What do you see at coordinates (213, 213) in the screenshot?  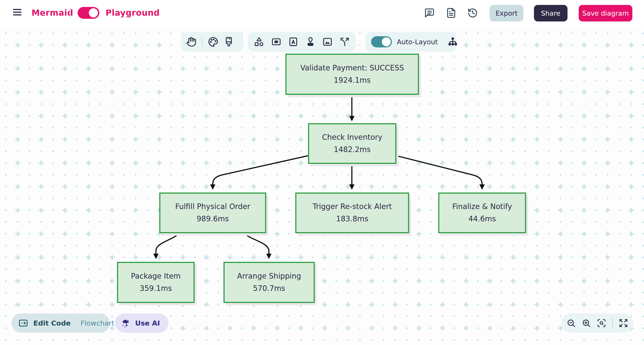 I see `node-fulfill-order: Fulfill Physical Order 989.6ms` at bounding box center [213, 213].